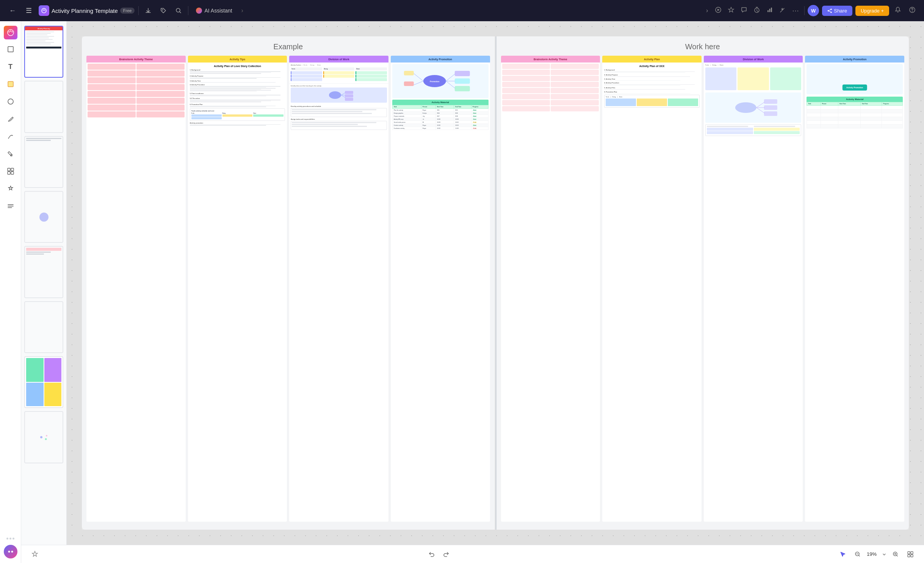  What do you see at coordinates (11, 552) in the screenshot?
I see `sidebar-bottom-item` at bounding box center [11, 552].